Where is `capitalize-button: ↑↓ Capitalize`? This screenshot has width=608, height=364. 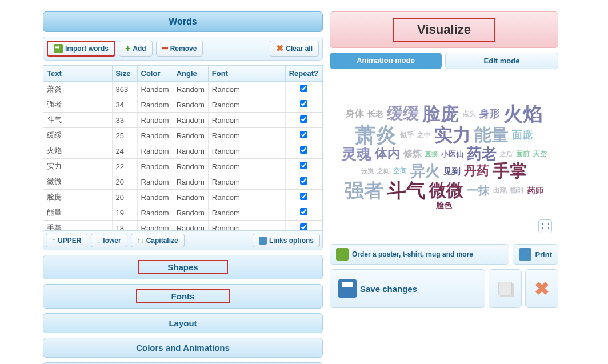
capitalize-button: ↑↓ Capitalize is located at coordinates (158, 241).